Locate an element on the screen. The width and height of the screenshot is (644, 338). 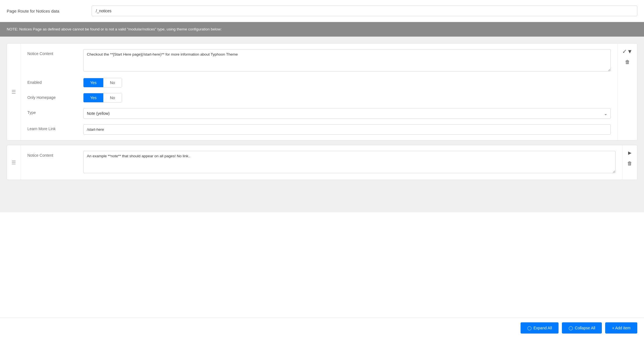
note-banner: NOTE: Notices Page as defined above cann… is located at coordinates (322, 29).